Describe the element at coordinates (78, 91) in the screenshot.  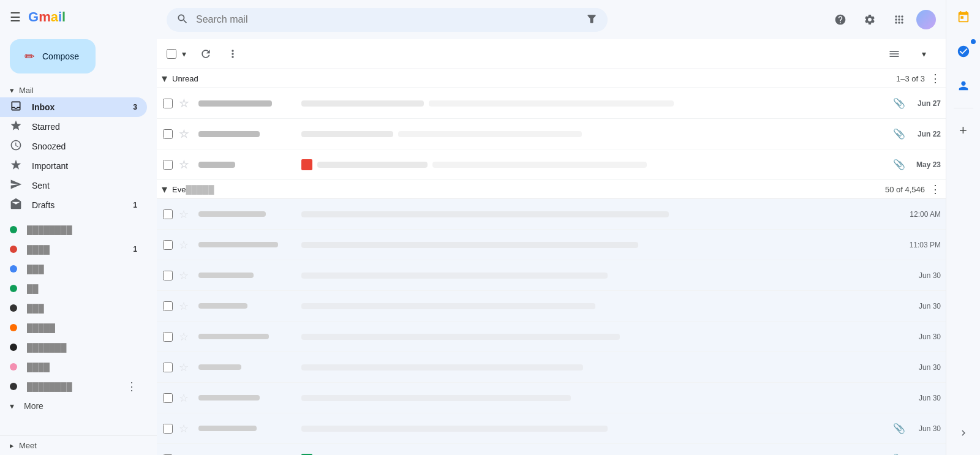
I see `mail-section-label: ▾ Mail` at that location.